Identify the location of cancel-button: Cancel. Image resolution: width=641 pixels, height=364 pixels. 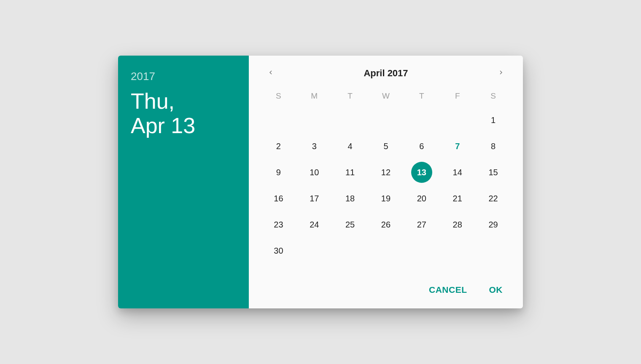
(448, 290).